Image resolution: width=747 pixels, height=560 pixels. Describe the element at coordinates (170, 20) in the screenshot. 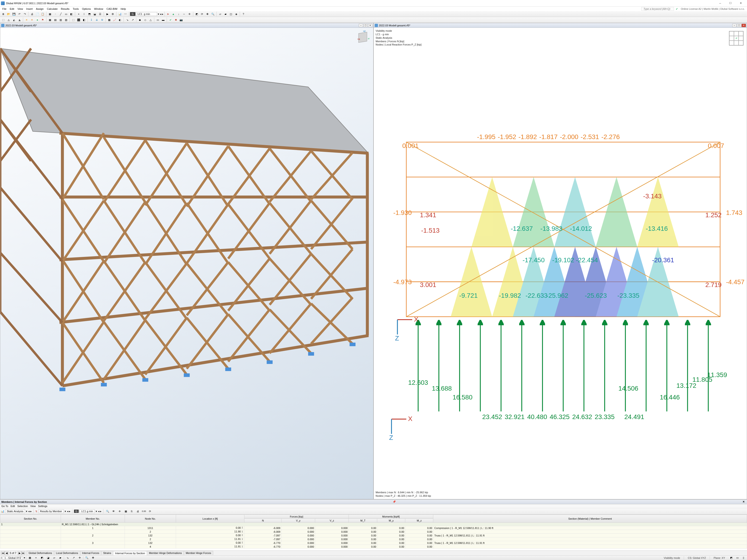

I see `t2-comp: ✔` at that location.